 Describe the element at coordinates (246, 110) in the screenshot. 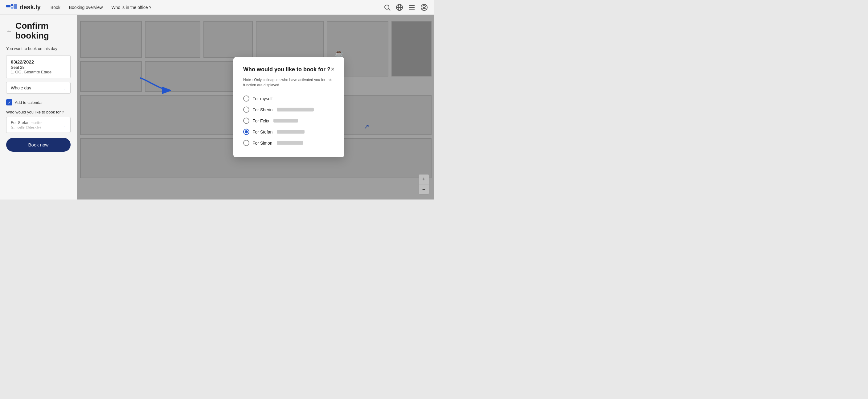

I see `radio-circle-sherin` at that location.